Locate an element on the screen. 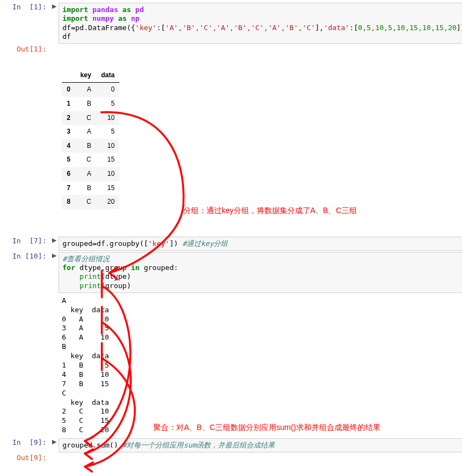 The width and height of the screenshot is (462, 476). cell-in-1: In [1]: ▶ import pandas as pd import num… is located at coordinates (232, 23).